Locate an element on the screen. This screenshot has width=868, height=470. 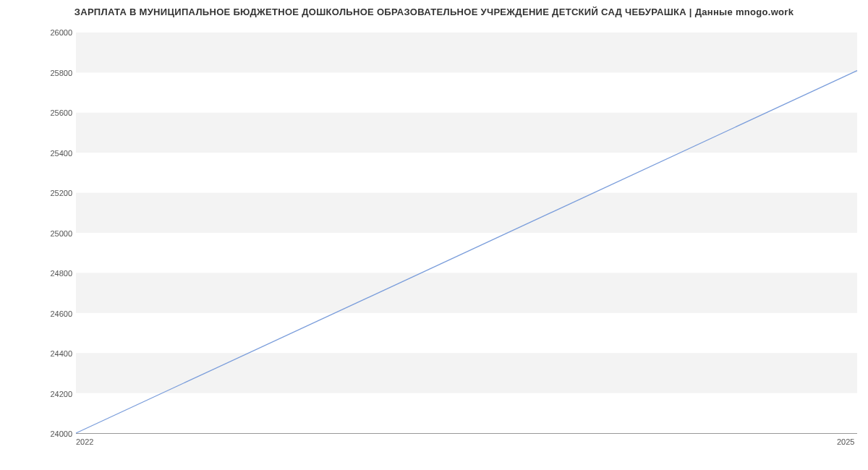
chart-title: ЗАРПЛАТА В МУНИЦИПАЛЬНОЕ БЮДЖЕТНОЕ ДОШКО… is located at coordinates (434, 9).